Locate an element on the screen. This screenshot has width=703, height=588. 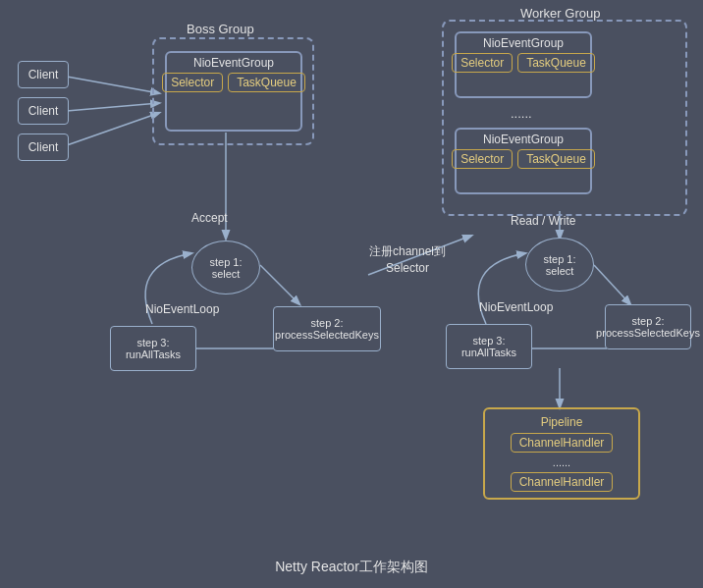
client-box-1: Client is located at coordinates (43, 75).